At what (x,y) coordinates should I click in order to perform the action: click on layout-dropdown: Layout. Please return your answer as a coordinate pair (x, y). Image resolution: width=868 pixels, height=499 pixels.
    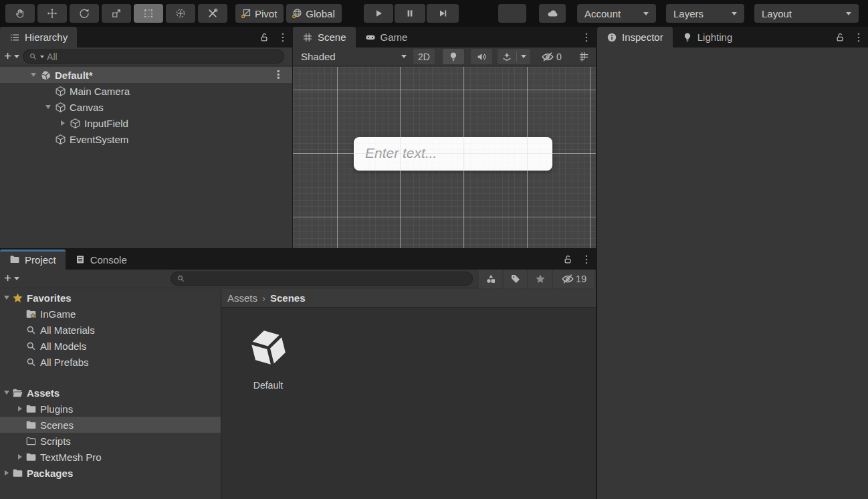
    Looking at the image, I should click on (806, 13).